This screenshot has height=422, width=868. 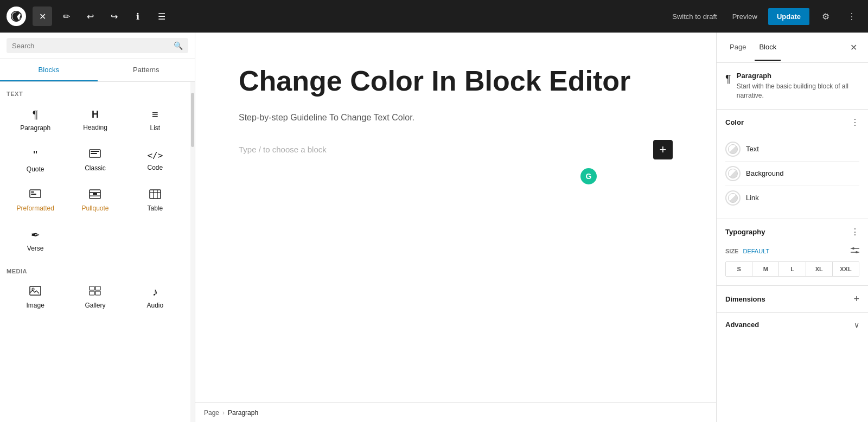 What do you see at coordinates (819, 269) in the screenshot?
I see `size-btn-xl: XL` at bounding box center [819, 269].